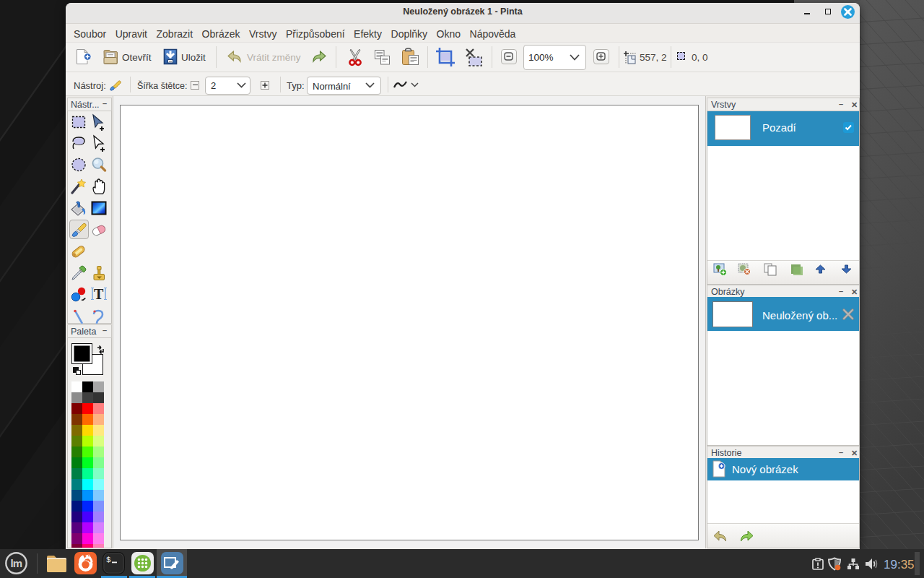  I want to click on svg-text: lm, so click(17, 564).